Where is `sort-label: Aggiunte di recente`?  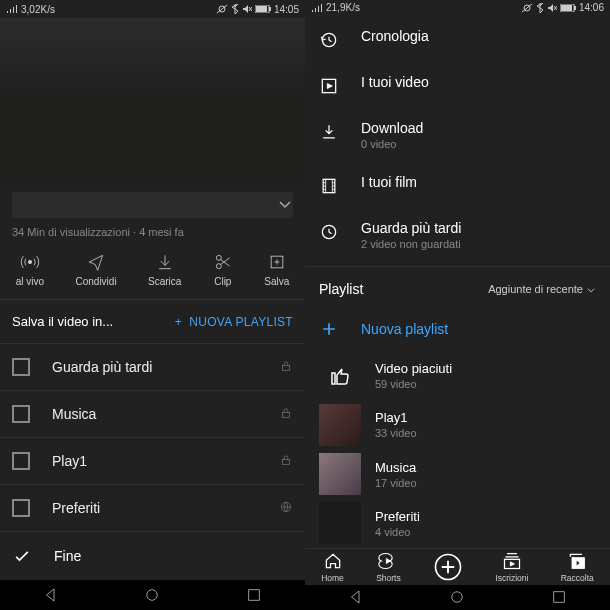
sort-label: Aggiunte di recente is located at coordinates (536, 289).